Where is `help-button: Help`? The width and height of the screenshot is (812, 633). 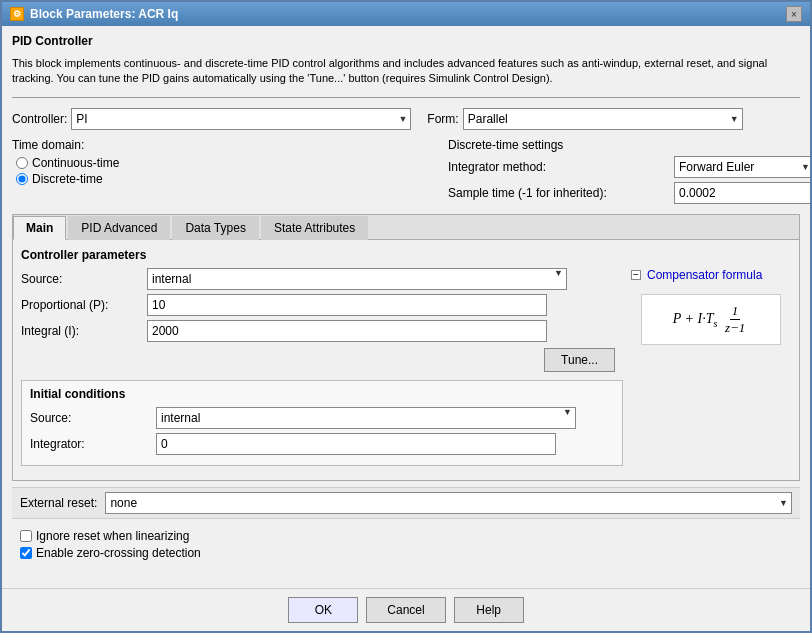 help-button: Help is located at coordinates (489, 610).